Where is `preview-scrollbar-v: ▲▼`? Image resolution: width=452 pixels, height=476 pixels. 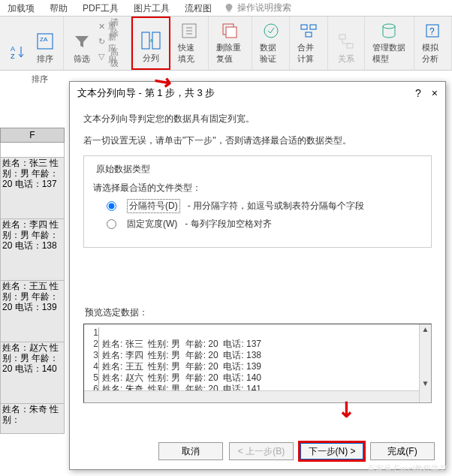 preview-scrollbar-v: ▲▼ is located at coordinates (425, 363).